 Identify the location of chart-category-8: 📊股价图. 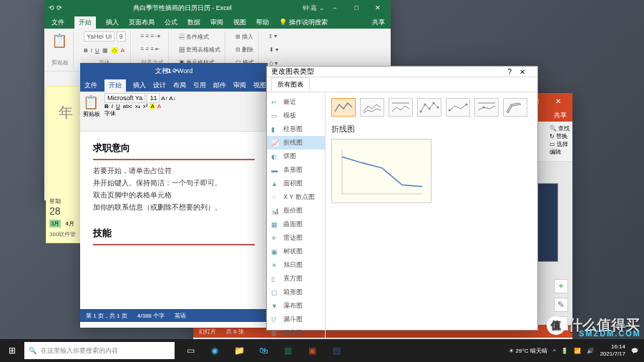
(296, 210).